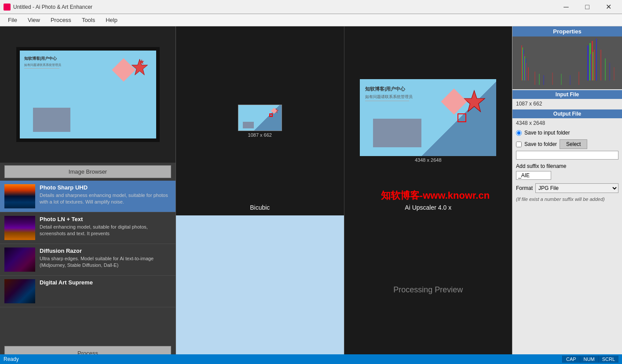  Describe the element at coordinates (271, 115) in the screenshot. I see `red-square-small` at that location.